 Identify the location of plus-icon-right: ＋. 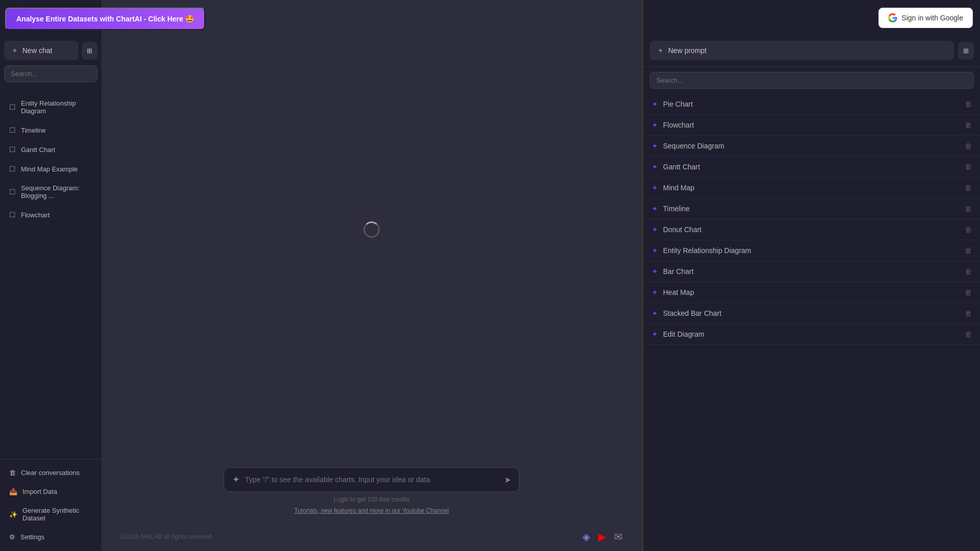
(660, 51).